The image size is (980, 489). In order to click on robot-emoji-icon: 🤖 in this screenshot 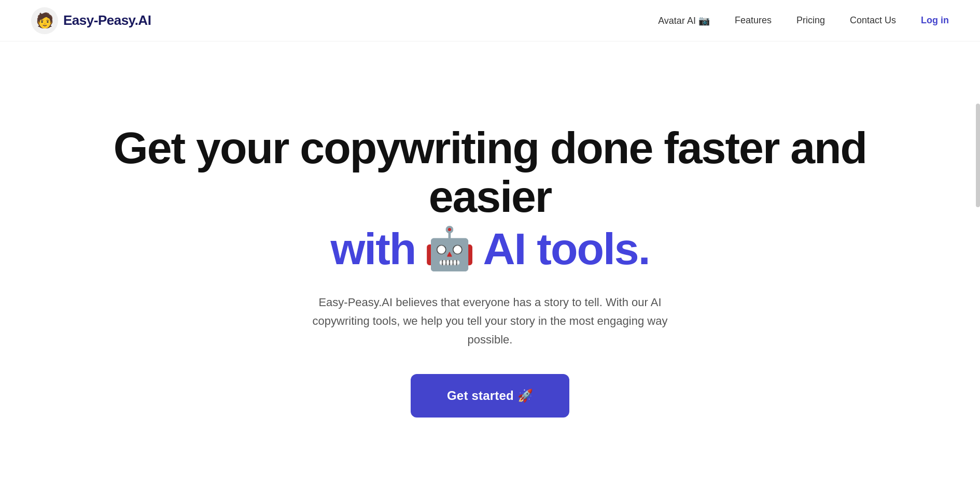, I will do `click(449, 249)`.